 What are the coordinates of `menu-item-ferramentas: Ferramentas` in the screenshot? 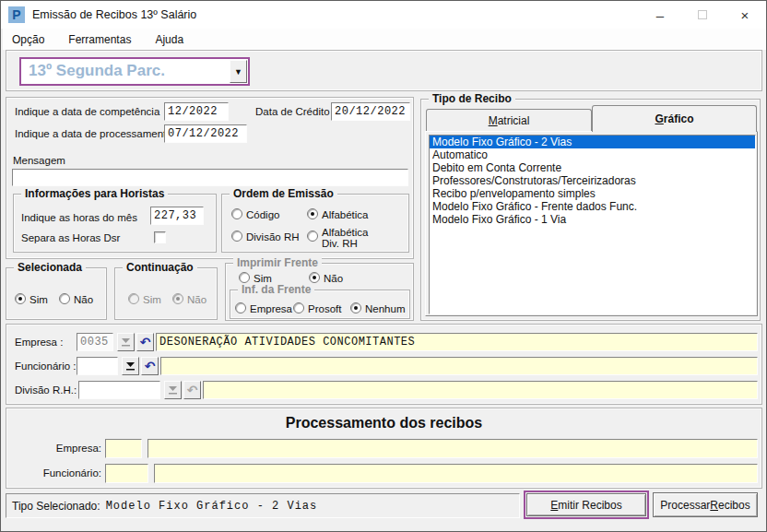 It's located at (100, 40).